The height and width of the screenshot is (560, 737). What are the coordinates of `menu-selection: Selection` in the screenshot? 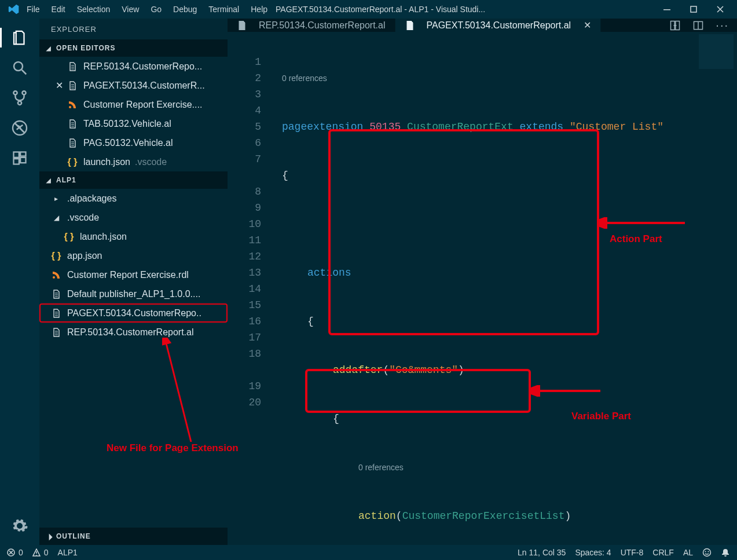 It's located at (94, 9).